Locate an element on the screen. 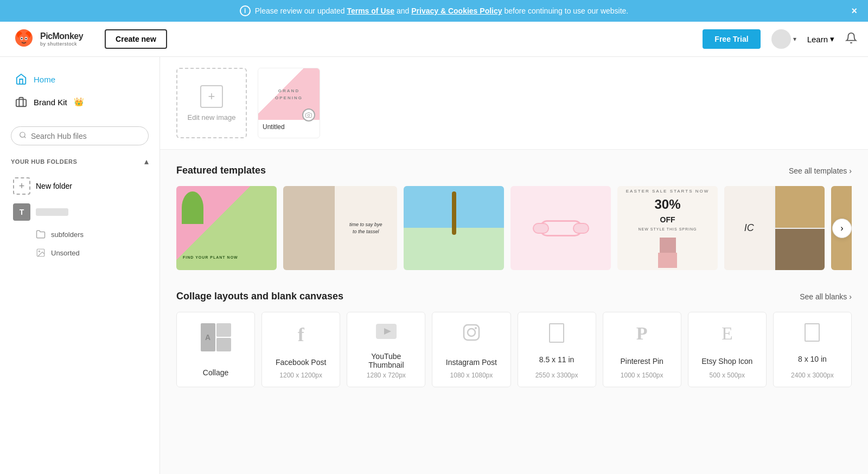 Image resolution: width=868 pixels, height=474 pixels. terms-link: Terms of Use is located at coordinates (371, 11).